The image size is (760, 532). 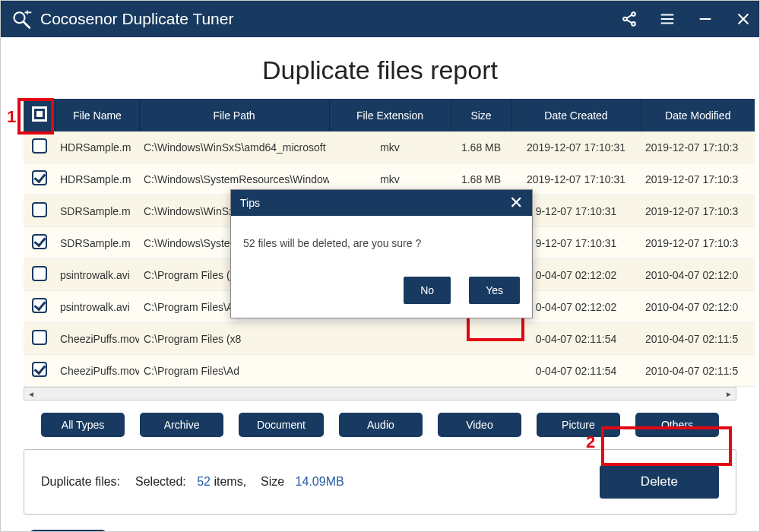 What do you see at coordinates (204, 482) in the screenshot?
I see `selected-count: 52` at bounding box center [204, 482].